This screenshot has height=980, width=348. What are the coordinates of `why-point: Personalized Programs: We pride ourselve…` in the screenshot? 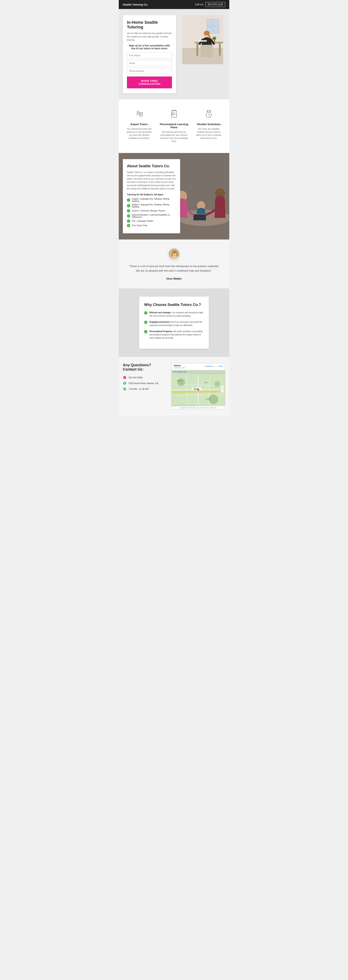 It's located at (174, 335).